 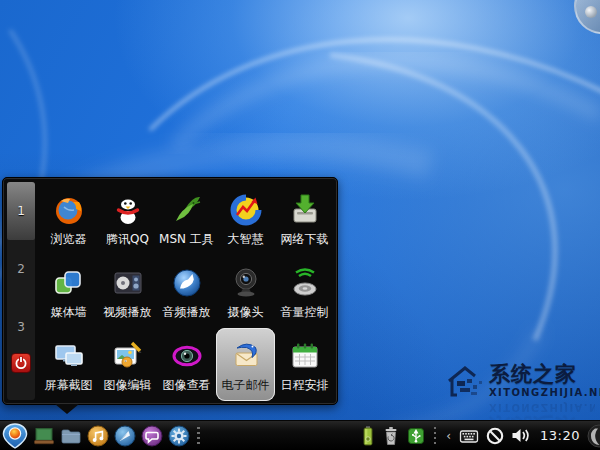 I want to click on usb-icon, so click(x=416, y=436).